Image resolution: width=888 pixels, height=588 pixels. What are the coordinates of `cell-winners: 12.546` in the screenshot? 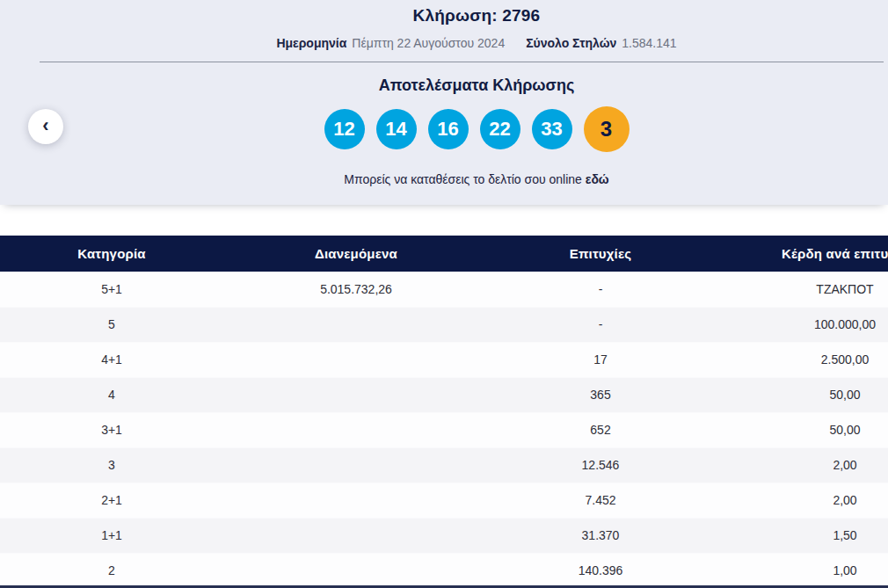 It's located at (600, 465).